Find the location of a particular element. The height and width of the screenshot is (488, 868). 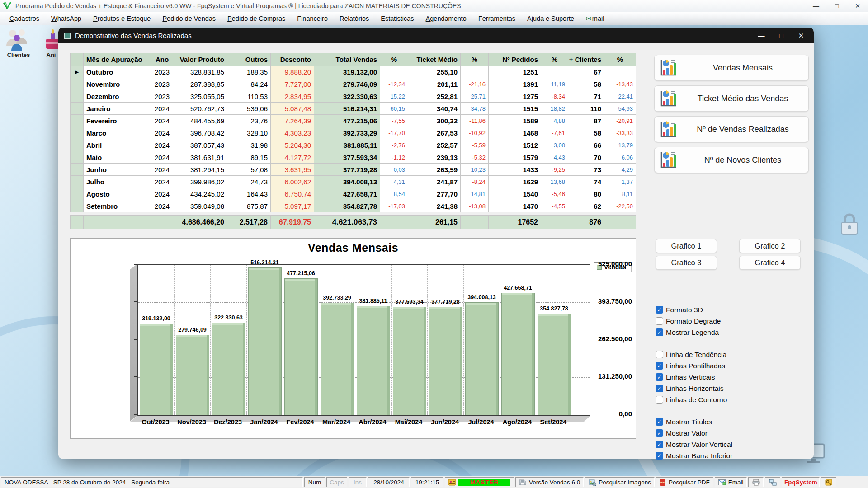

menu-item-financeiro: Financeiro is located at coordinates (312, 19).